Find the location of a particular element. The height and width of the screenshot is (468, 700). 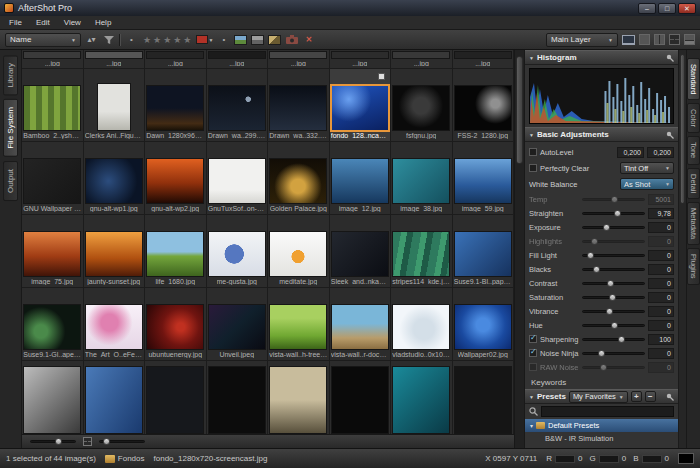

thumbnail-cell: vladstudio..0x1024.jpg is located at coordinates (422, 324).